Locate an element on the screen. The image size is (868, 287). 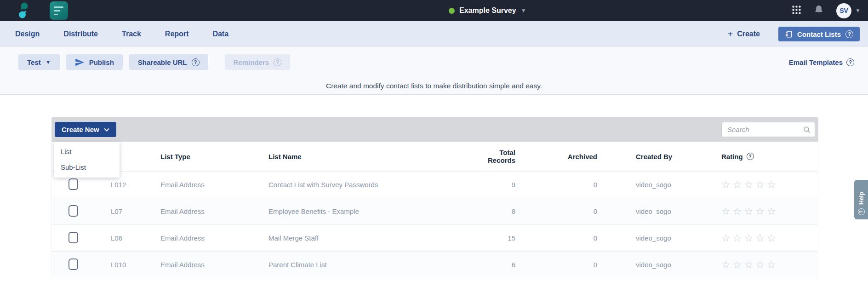
reminders-button: Reminders ? is located at coordinates (257, 62).